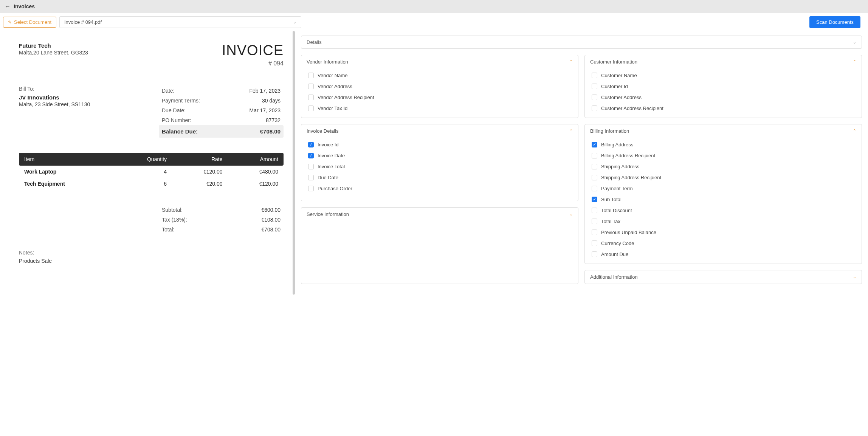 The width and height of the screenshot is (868, 436). Describe the element at coordinates (172, 210) in the screenshot. I see `subtotal-label: Subtotal:` at that location.